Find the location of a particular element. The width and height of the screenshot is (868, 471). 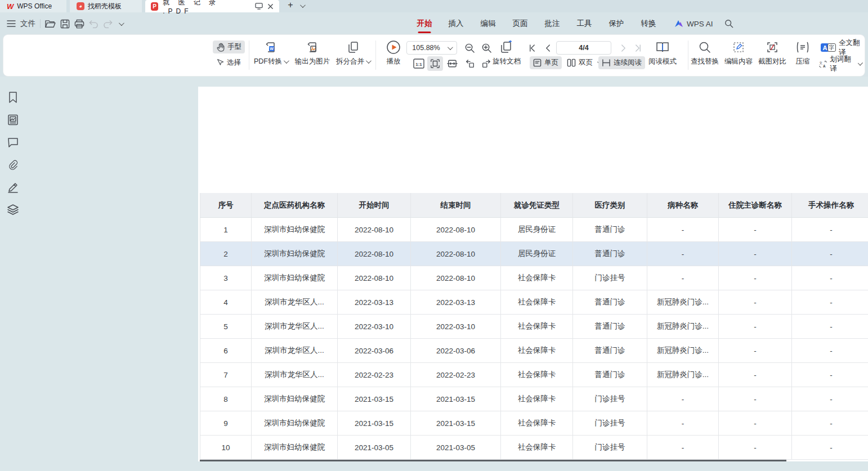

full-translate-button: A字 全文翻译 is located at coordinates (841, 47).